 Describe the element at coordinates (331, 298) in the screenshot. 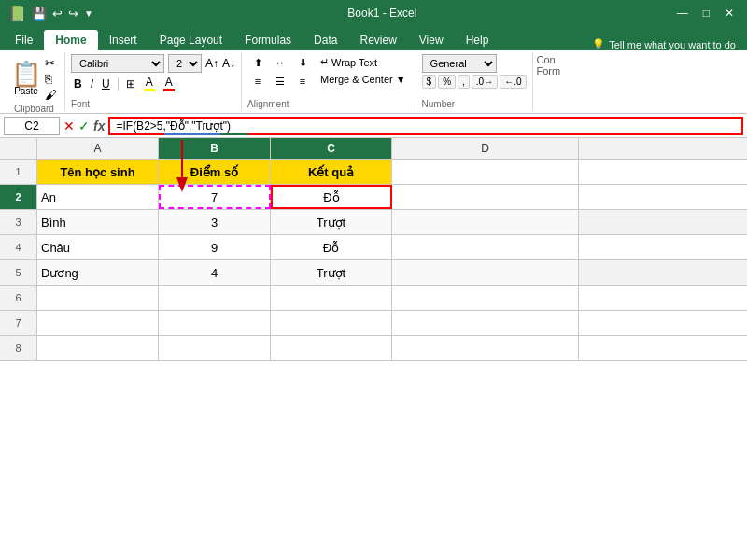

I see `cell-c6` at that location.